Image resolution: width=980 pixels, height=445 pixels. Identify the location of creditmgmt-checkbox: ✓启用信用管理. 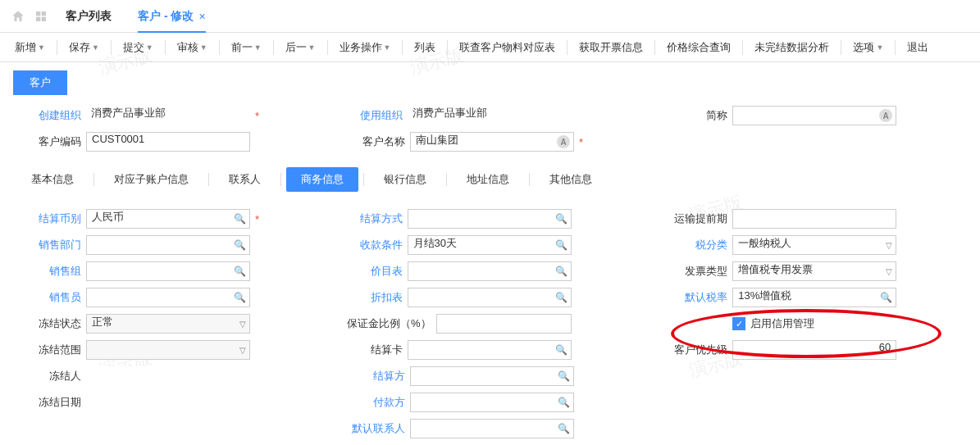
(773, 324).